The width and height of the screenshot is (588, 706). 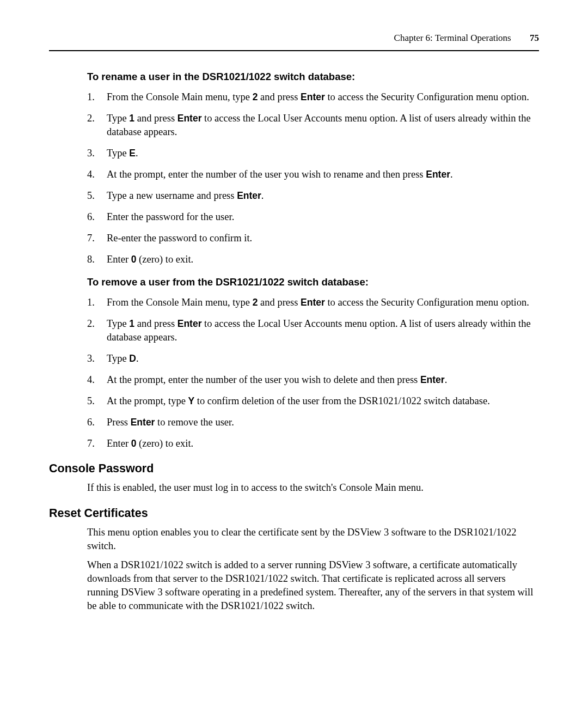 I want to click on key-d: D, so click(x=133, y=358).